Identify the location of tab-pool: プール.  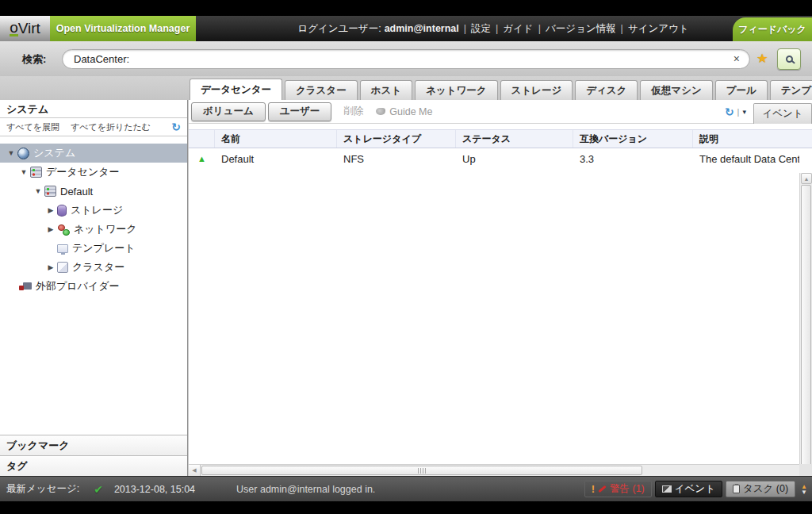
(741, 90).